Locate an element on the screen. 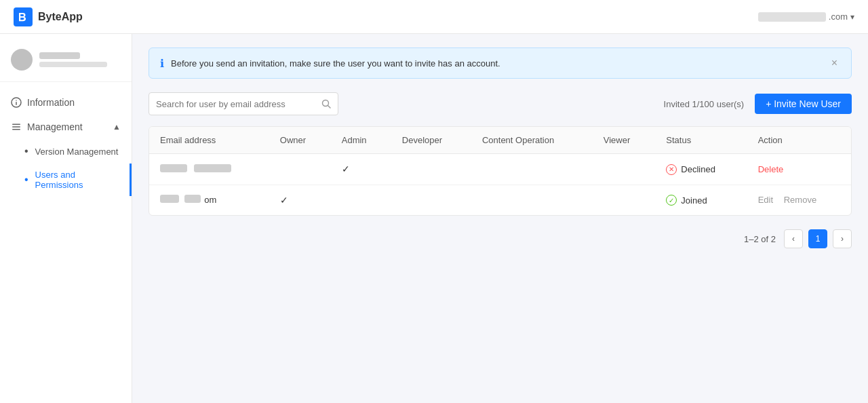 The width and height of the screenshot is (868, 403). chevron-up-icon: ▲ is located at coordinates (117, 127).